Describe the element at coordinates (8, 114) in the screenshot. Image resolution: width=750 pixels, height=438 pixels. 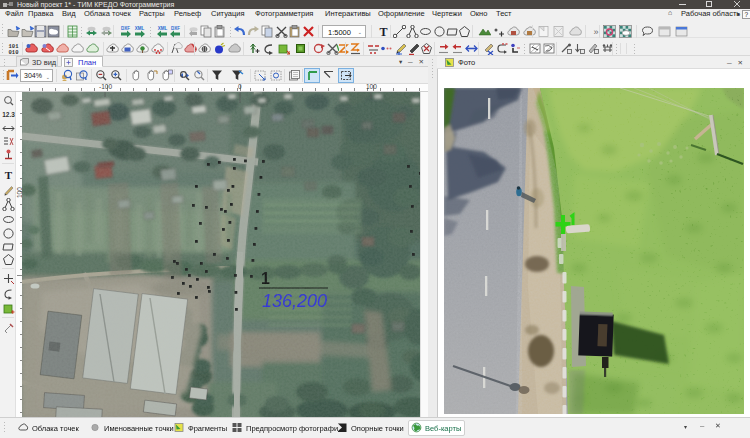
I see `svg-text: 12.3` at that location.